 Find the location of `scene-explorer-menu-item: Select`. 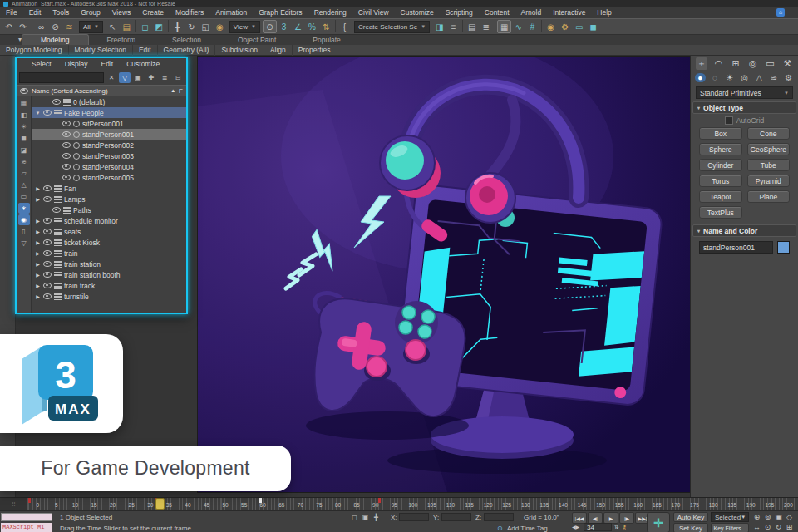

scene-explorer-menu-item: Select is located at coordinates (42, 64).